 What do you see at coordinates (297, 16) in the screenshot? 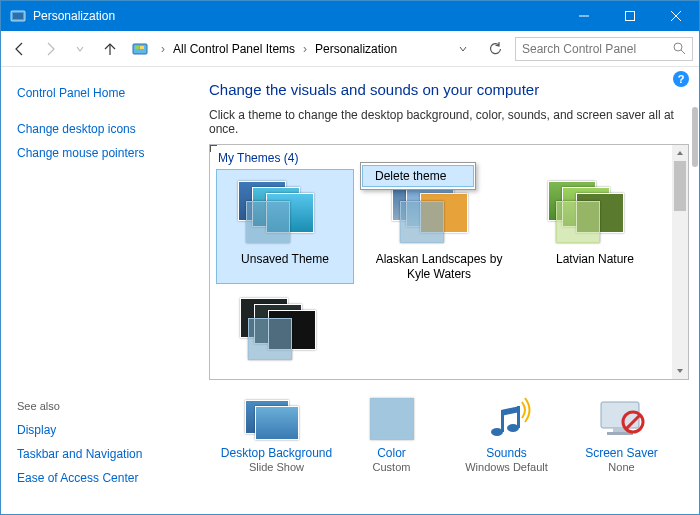
I see `window-title: Personalization` at bounding box center [297, 16].